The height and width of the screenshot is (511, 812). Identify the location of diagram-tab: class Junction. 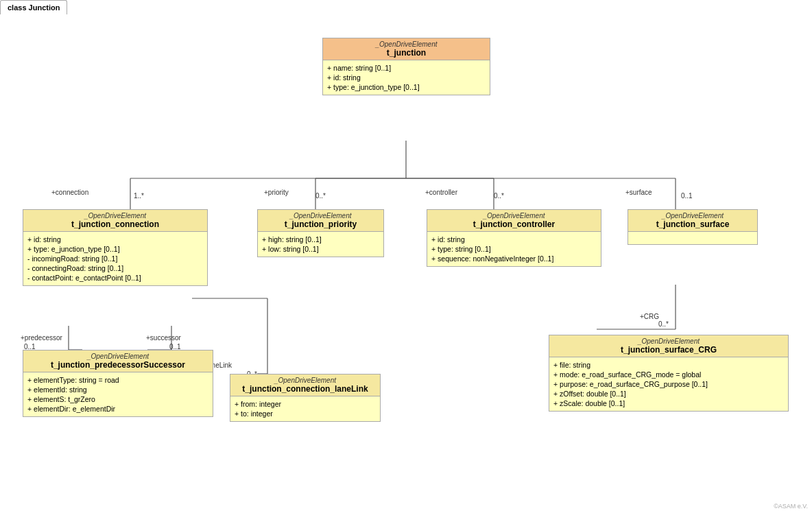
(34, 7).